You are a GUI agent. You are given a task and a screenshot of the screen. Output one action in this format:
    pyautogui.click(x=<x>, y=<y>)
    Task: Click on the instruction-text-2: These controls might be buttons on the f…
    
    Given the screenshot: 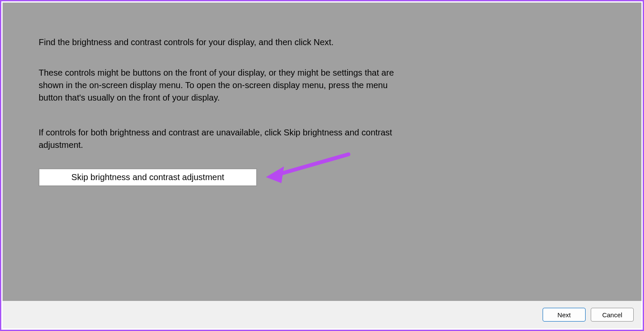 What is the action you would take?
    pyautogui.click(x=226, y=85)
    